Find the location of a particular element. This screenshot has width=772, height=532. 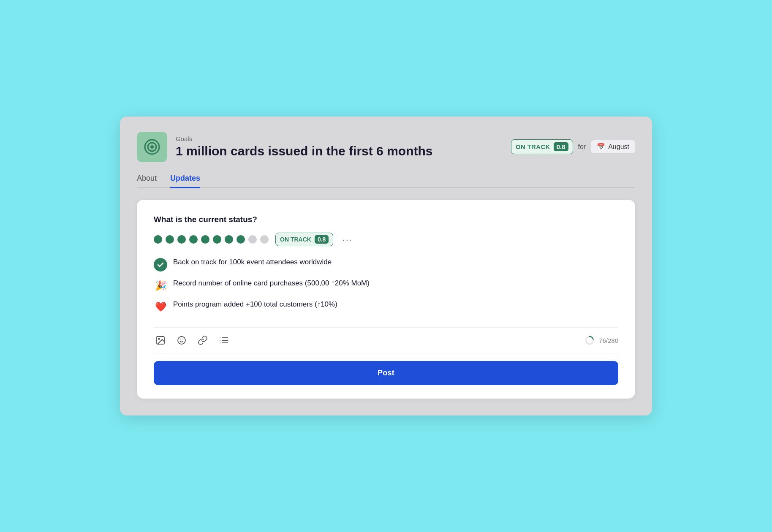

char-counter: 76/280 is located at coordinates (609, 340).